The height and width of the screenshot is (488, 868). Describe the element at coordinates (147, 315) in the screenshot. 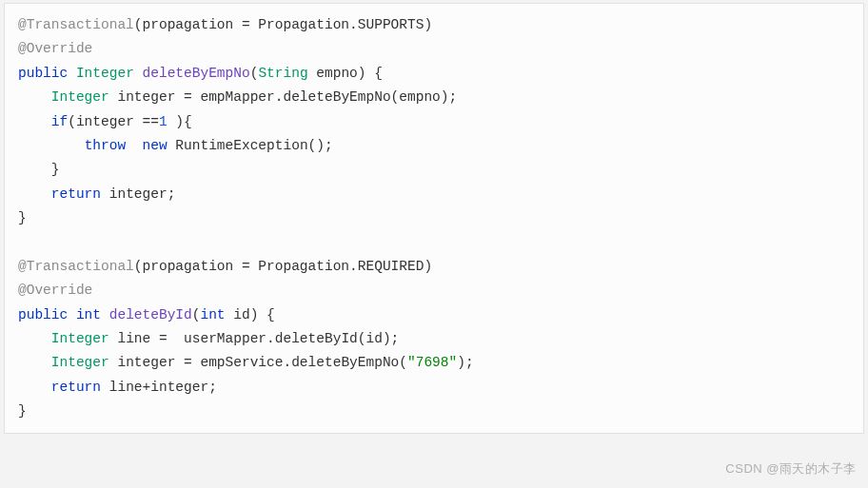

I see `code-line-12: public int deleteById(int id) {` at that location.